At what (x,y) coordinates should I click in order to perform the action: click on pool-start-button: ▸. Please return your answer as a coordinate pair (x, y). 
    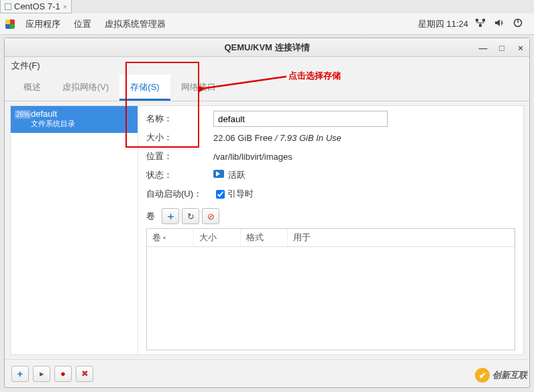
    Looking at the image, I should click on (42, 374).